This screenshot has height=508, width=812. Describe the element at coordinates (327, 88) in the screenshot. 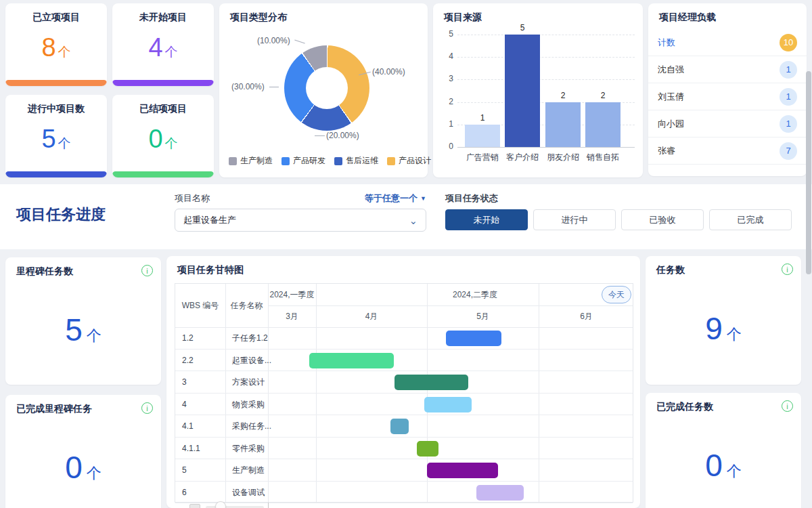

I see `donut-chart` at that location.